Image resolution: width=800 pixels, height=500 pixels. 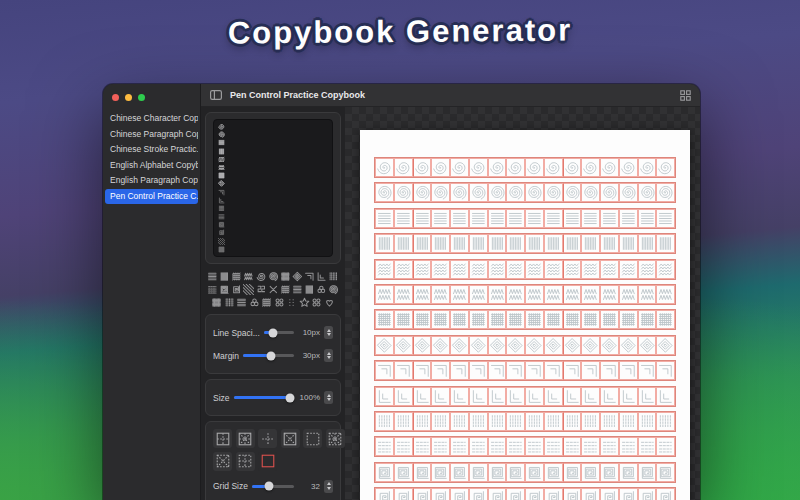 What do you see at coordinates (273, 486) in the screenshot?
I see `grid-size-slider` at bounding box center [273, 486].